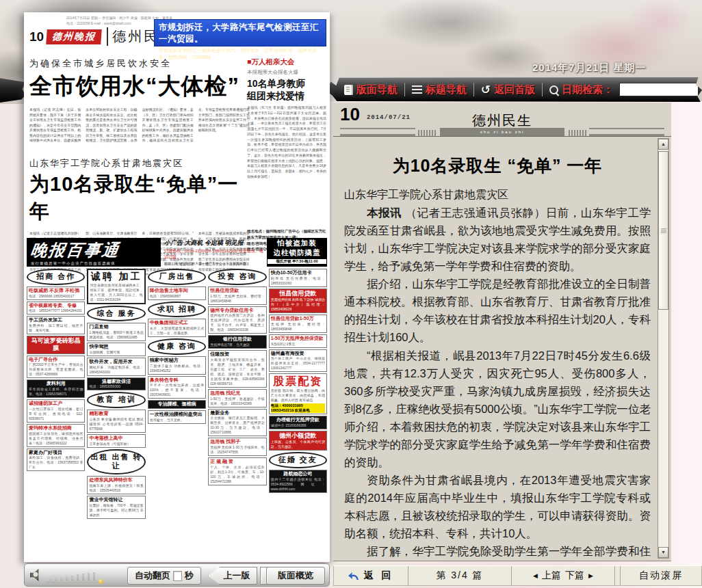 The image size is (702, 588). What do you see at coordinates (237, 310) in the screenshot?
I see `ad-title: 德州专办贷款信用卡` at bounding box center [237, 310].